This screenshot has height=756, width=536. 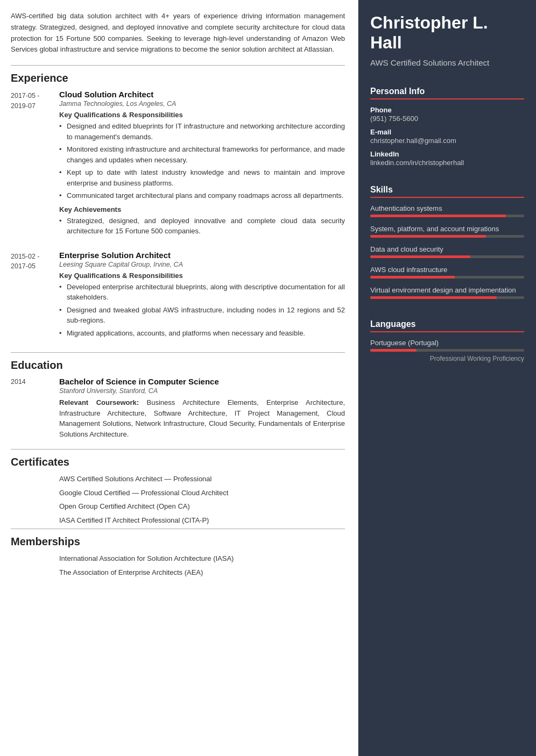 I want to click on linkedin-value: linkedin.com/in/christopherhall, so click(x=447, y=162).